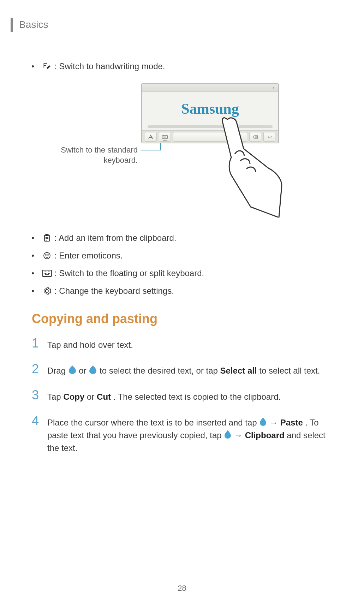 Image resolution: width=364 pixels, height=607 pixels. Describe the element at coordinates (184, 319) in the screenshot. I see `section-heading: Copying and pasting` at that location.